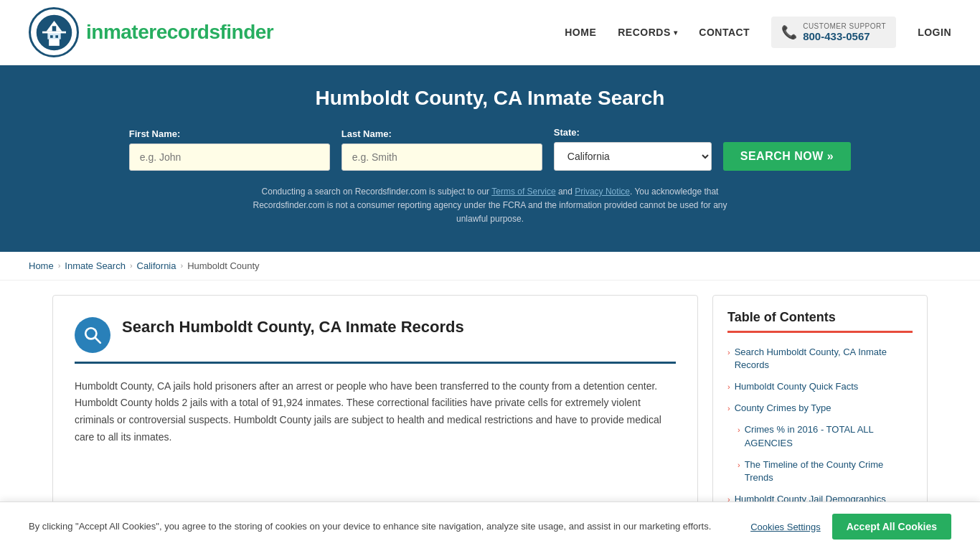 The image size is (980, 551). Describe the element at coordinates (155, 133) in the screenshot. I see `first-name-label: First Name:` at that location.